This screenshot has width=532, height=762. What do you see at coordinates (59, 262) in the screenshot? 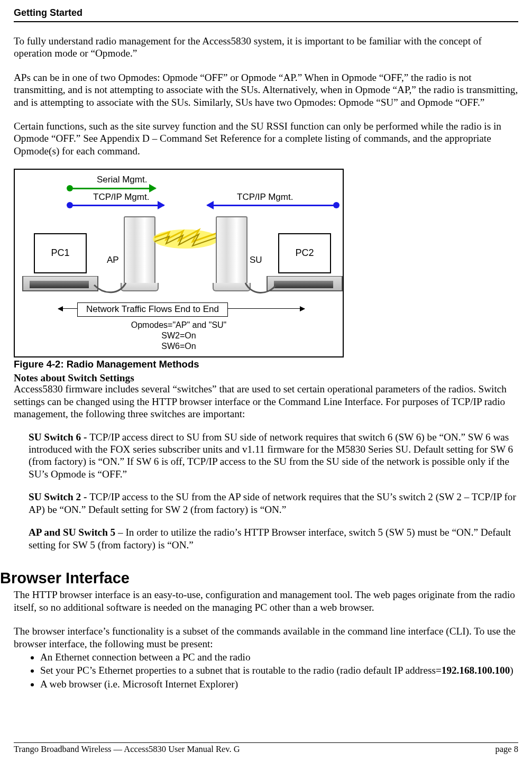
I see `pc1-device: PC1` at bounding box center [59, 262].